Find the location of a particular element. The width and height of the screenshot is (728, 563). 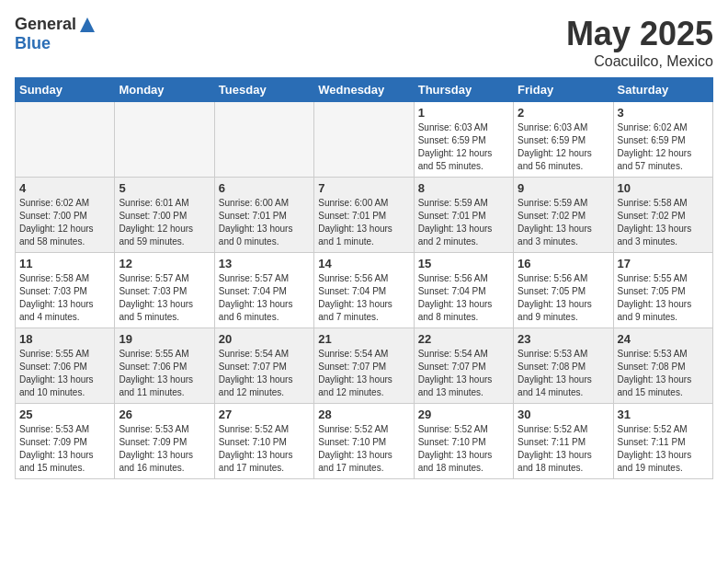

logo: General Blue is located at coordinates (55, 34).